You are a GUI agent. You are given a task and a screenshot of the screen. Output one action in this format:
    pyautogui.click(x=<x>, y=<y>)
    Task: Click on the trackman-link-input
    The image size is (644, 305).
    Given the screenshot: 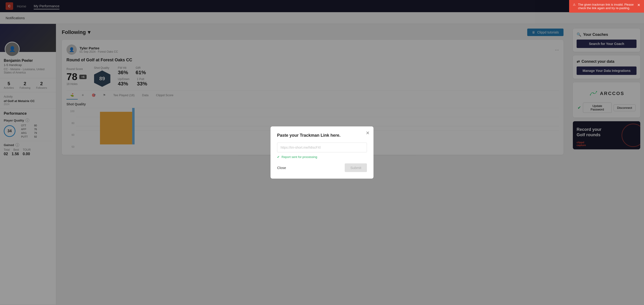 What is the action you would take?
    pyautogui.click(x=322, y=148)
    